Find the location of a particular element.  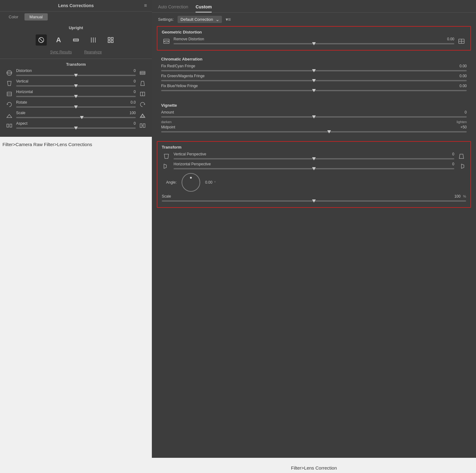

vertical-perspective-left-icon is located at coordinates (166, 156).